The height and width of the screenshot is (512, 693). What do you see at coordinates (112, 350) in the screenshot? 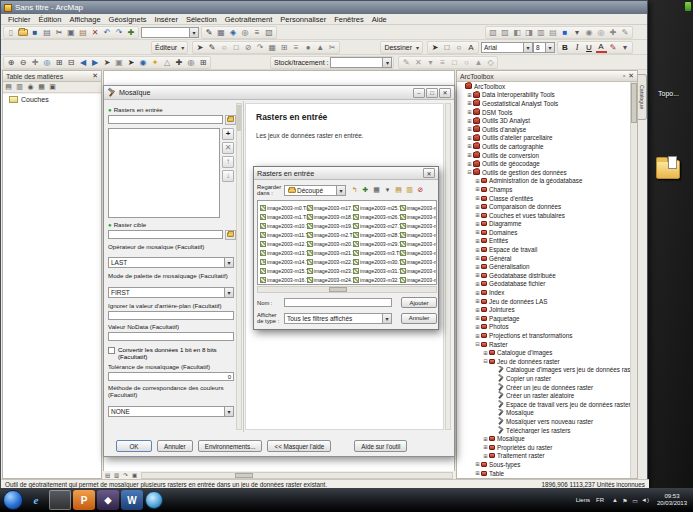
I see `convert-1bit-checkbox` at bounding box center [112, 350].